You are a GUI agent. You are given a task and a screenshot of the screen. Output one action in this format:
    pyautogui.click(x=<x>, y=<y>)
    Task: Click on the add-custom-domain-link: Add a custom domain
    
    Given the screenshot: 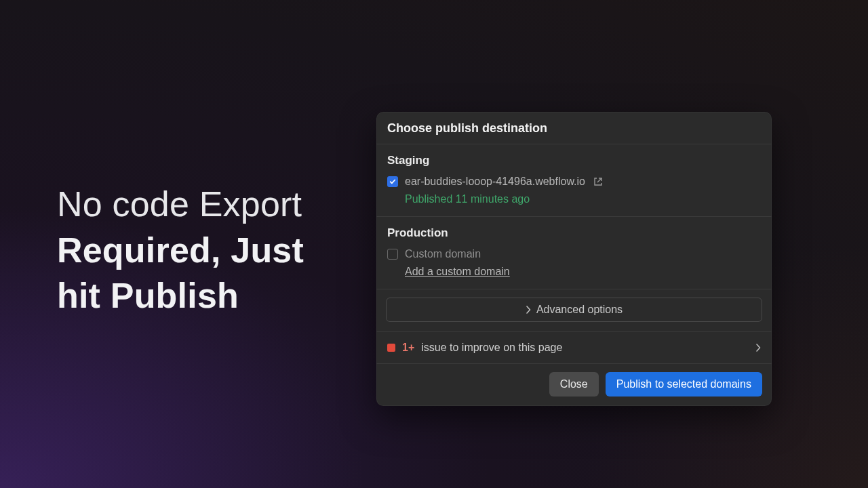 What is the action you would take?
    pyautogui.click(x=457, y=272)
    